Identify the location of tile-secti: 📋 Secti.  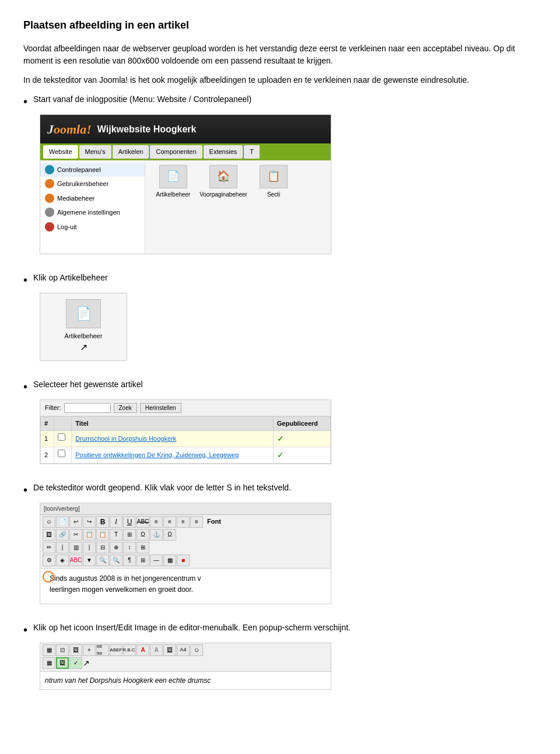
(274, 182).